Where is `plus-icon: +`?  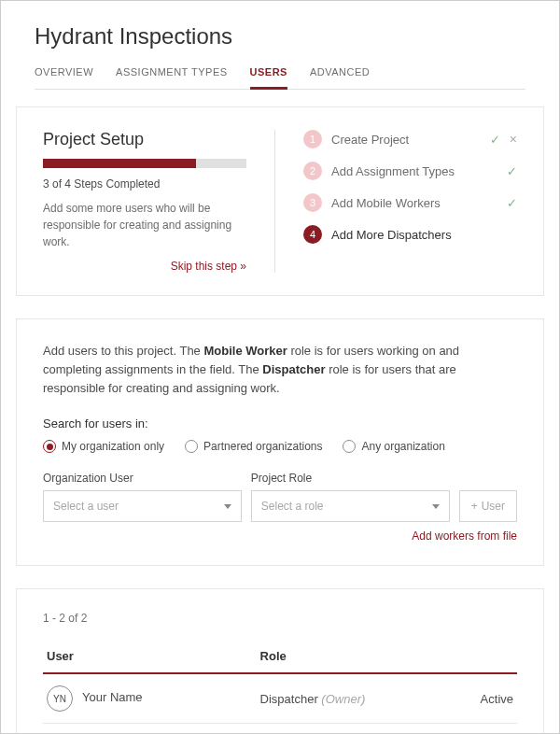 plus-icon: + is located at coordinates (474, 506).